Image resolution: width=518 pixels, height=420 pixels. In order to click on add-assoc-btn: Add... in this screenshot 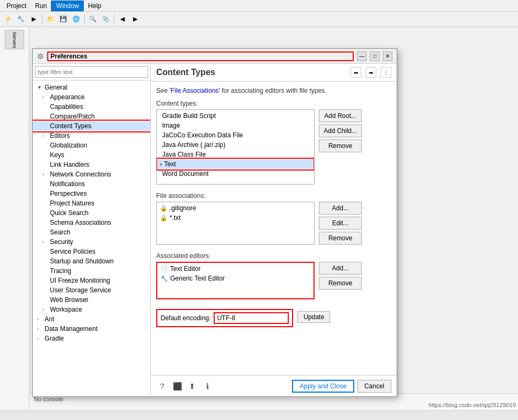, I will do `click(340, 208)`.